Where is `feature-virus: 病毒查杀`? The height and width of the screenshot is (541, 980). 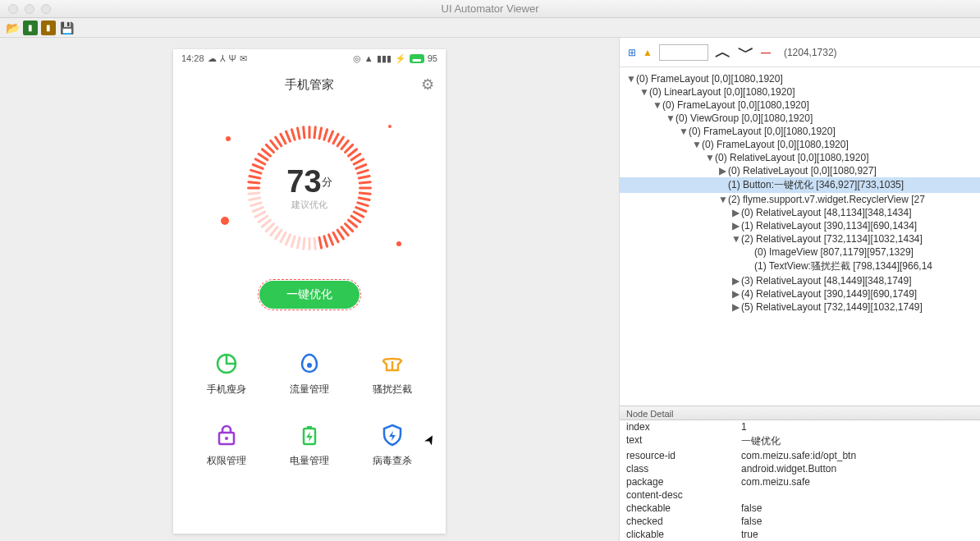
feature-virus: 病毒查杀 is located at coordinates (392, 445).